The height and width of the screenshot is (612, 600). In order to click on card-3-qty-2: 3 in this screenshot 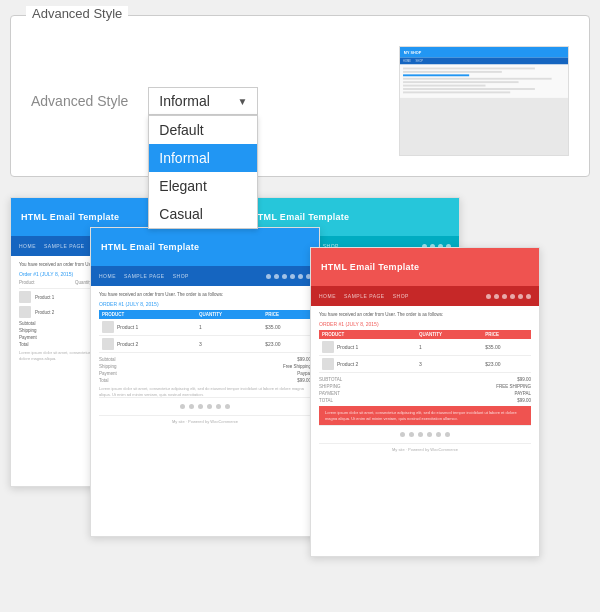, I will do `click(229, 344)`.